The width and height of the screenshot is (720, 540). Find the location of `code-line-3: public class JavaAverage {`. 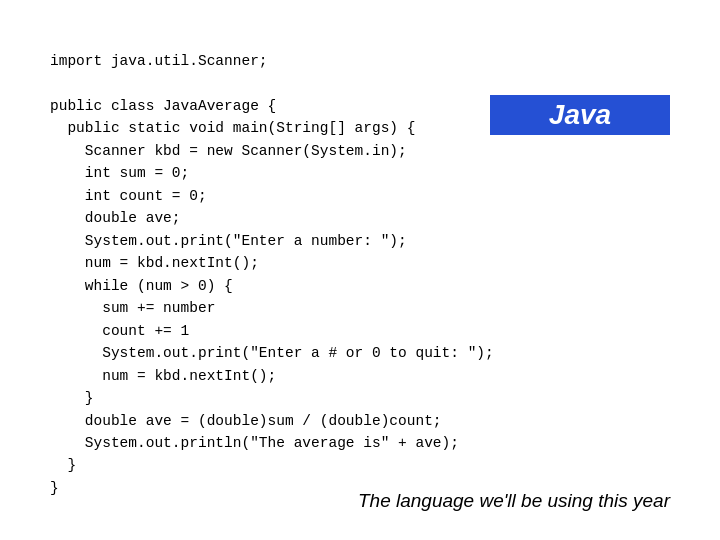

code-line-3: public class JavaAverage { is located at coordinates (163, 106).